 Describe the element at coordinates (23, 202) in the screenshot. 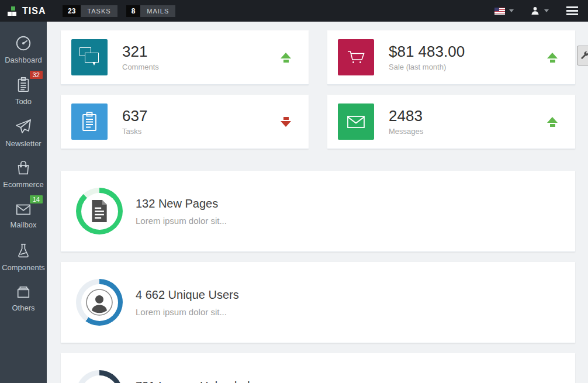

I see `sidebar: Dashboard 32 Todo Newsletter` at that location.